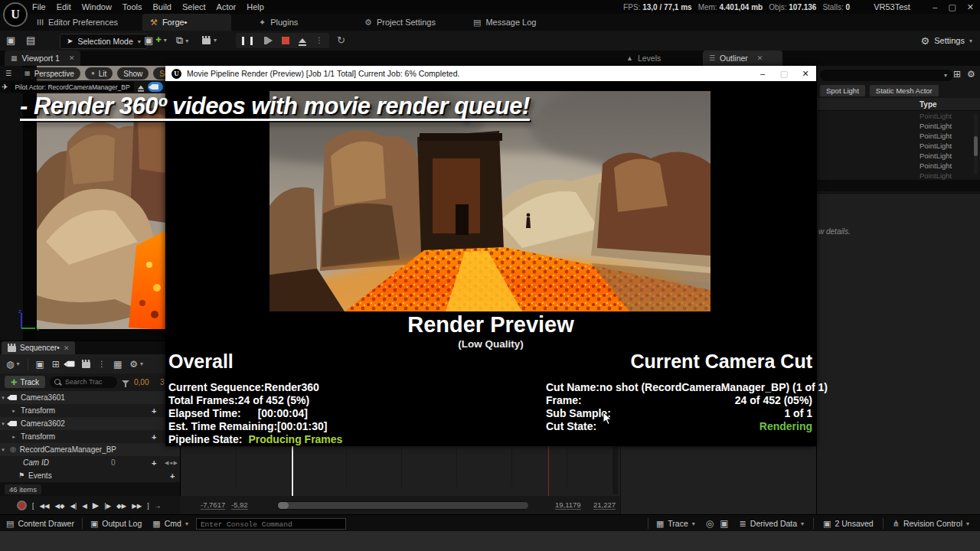 This screenshot has height=551, width=980. I want to click on tab-project-settings: ⚙ Project Settings, so click(400, 22).